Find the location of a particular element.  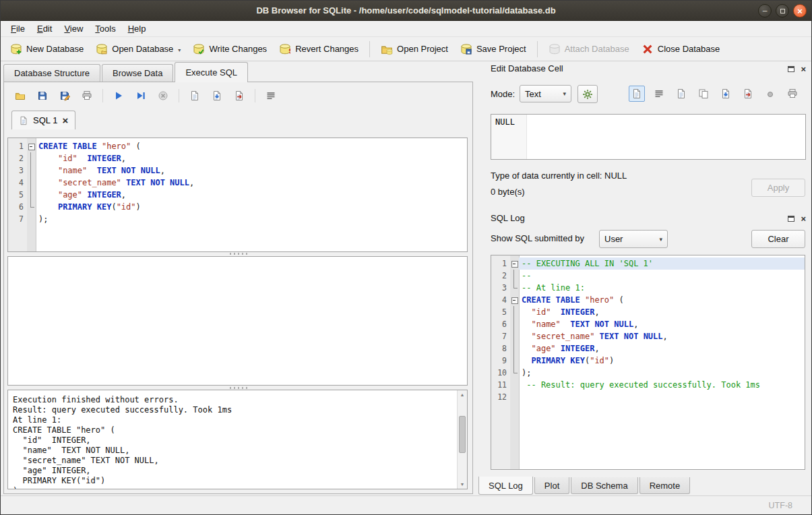

scrollbar-thumb is located at coordinates (462, 434).